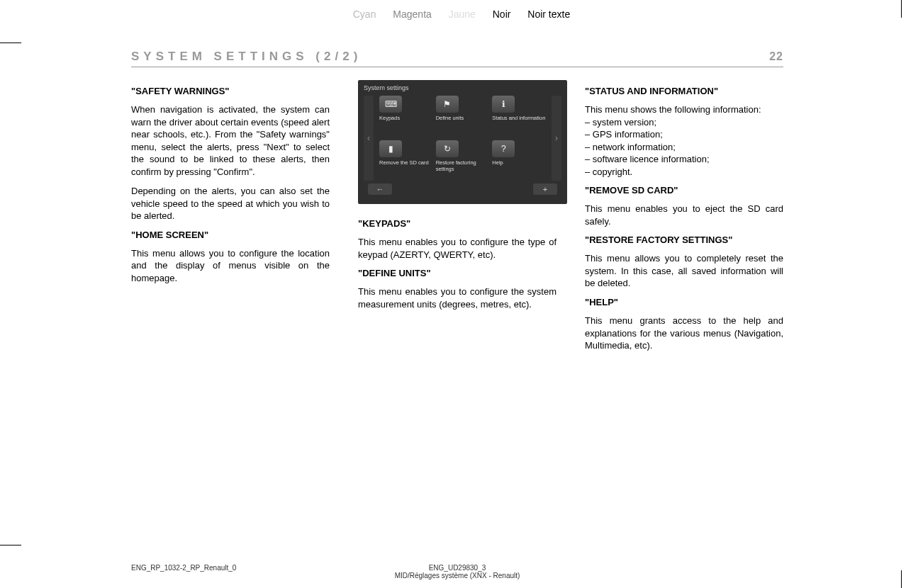 This screenshot has width=923, height=588. What do you see at coordinates (457, 568) in the screenshot?
I see `footer-center-line1: ENG_UD29830_3` at bounding box center [457, 568].